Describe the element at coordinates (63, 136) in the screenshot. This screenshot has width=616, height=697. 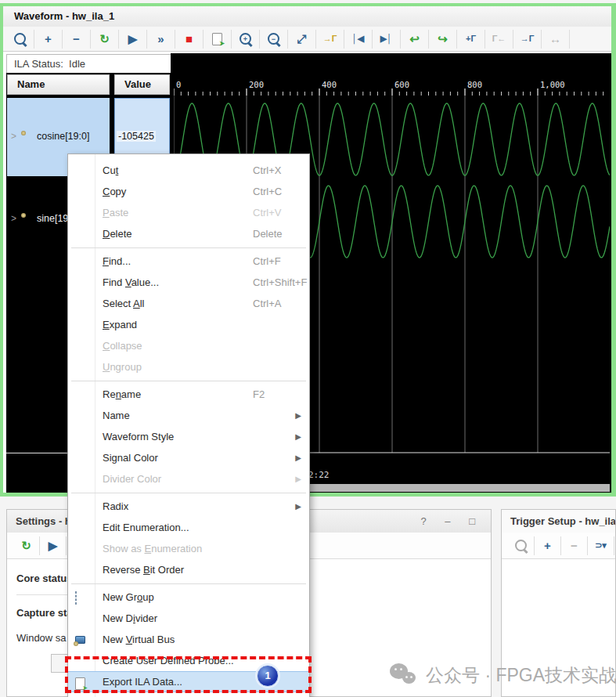
I see `signal-name: cosine[19:0]` at that location.